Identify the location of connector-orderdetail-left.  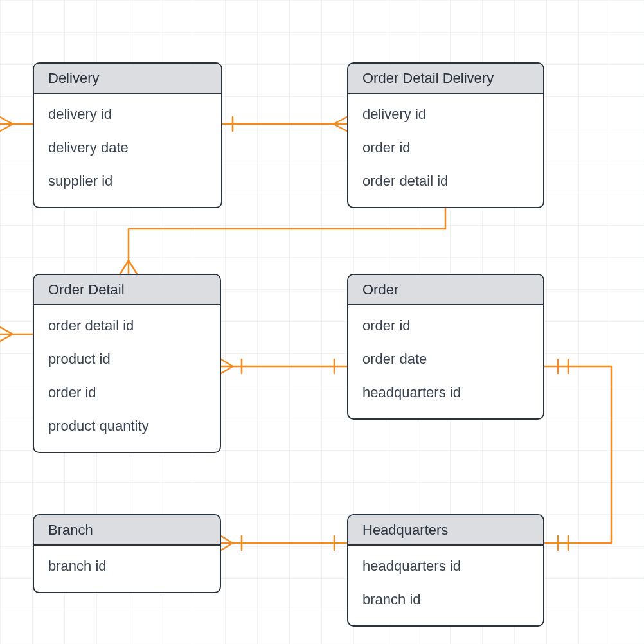
(17, 334).